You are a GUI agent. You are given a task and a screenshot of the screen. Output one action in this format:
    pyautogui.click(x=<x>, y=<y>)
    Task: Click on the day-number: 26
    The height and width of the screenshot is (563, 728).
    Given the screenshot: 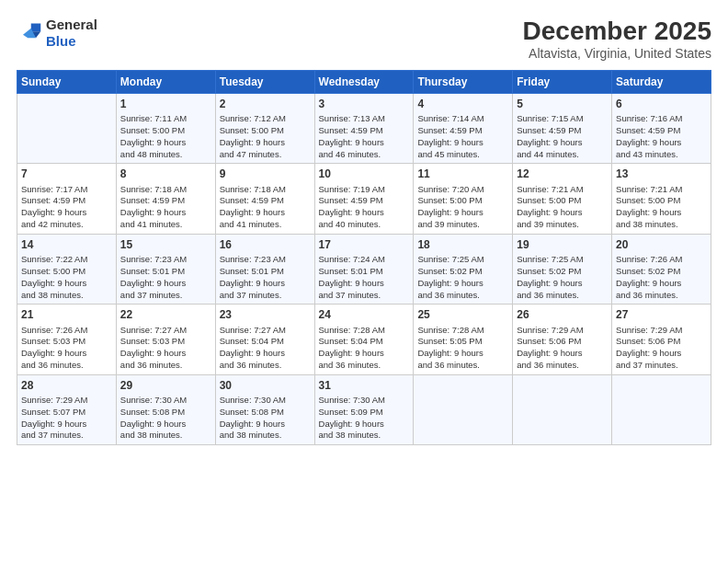 What is the action you would take?
    pyautogui.click(x=563, y=315)
    